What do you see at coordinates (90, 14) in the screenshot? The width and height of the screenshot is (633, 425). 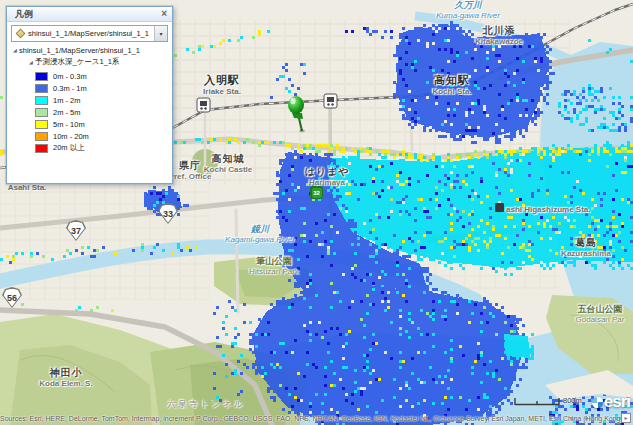 I see `legend-titlebar: 凡例 ×` at bounding box center [90, 14].